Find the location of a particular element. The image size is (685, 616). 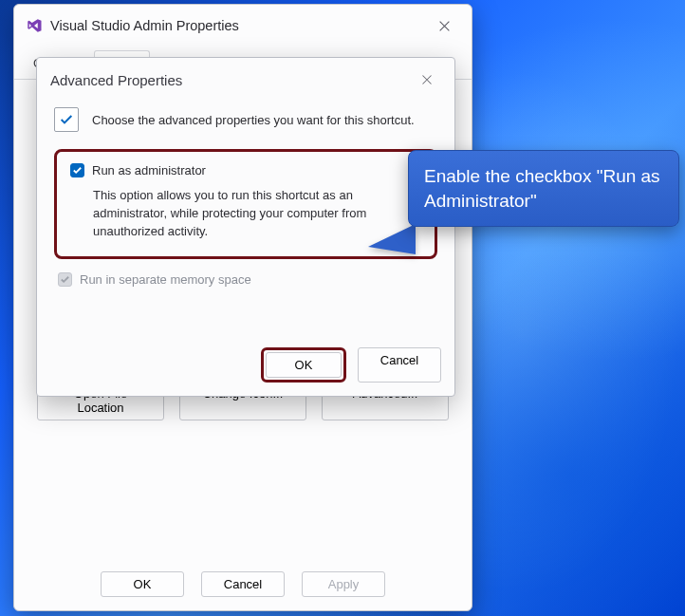

separate-memory-label: Run in separate memory space is located at coordinates (165, 279).